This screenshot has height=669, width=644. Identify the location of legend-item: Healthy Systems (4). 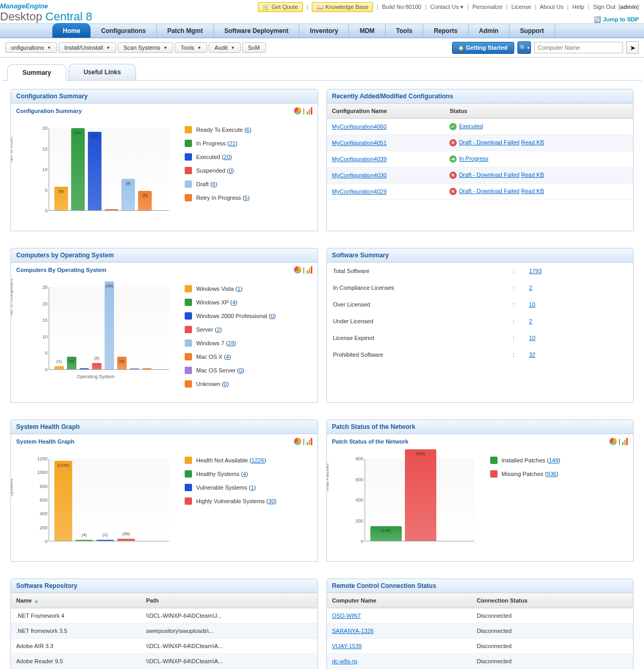
(231, 474).